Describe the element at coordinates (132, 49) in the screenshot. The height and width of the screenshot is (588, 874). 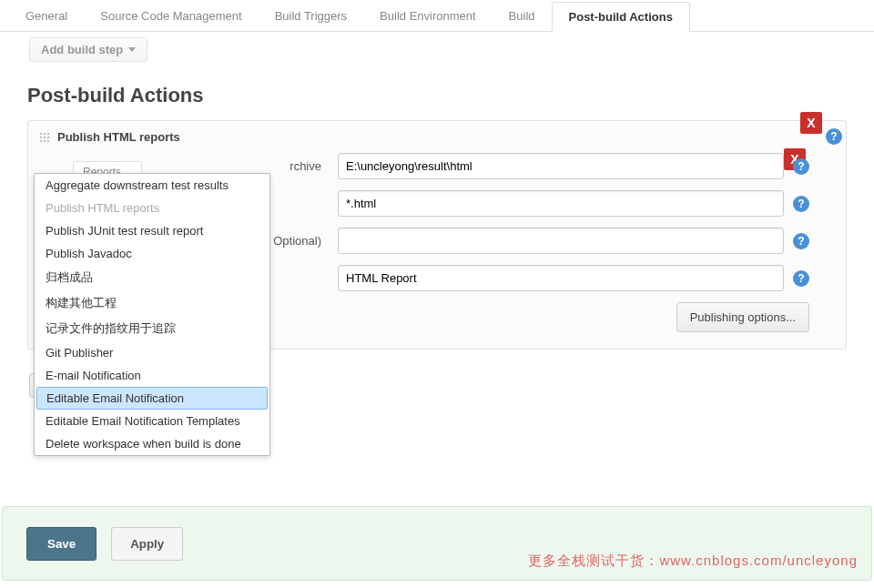
I see `caret-icon` at that location.